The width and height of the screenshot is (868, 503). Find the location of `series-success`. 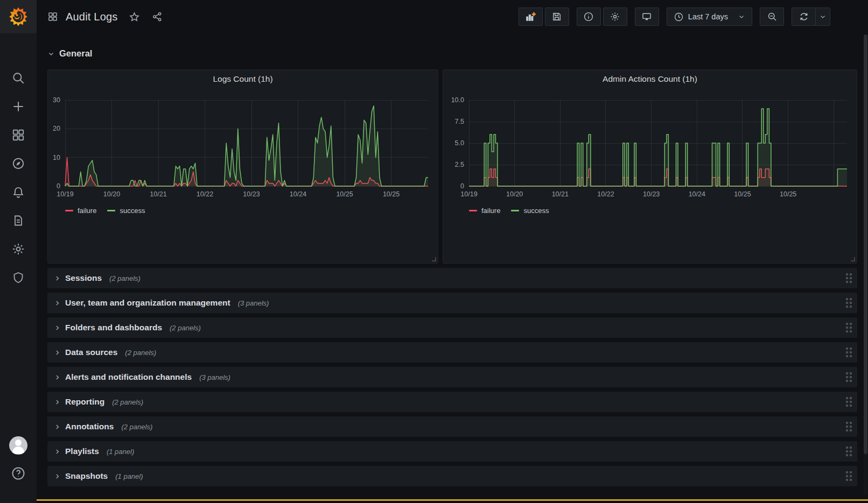

series-success is located at coordinates (658, 147).